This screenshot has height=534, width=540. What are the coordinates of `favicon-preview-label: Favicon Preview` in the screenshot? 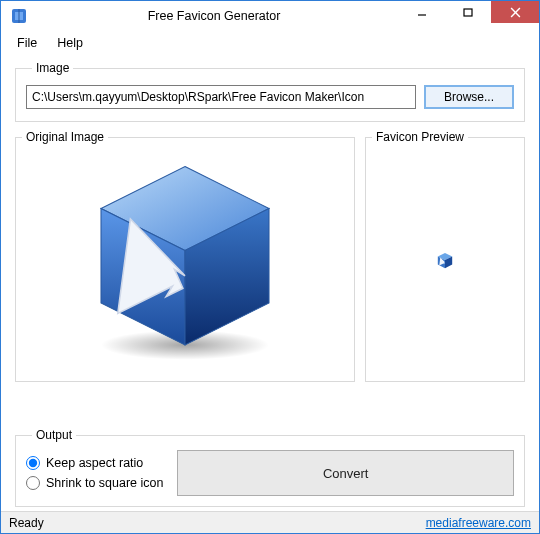 It's located at (420, 137).